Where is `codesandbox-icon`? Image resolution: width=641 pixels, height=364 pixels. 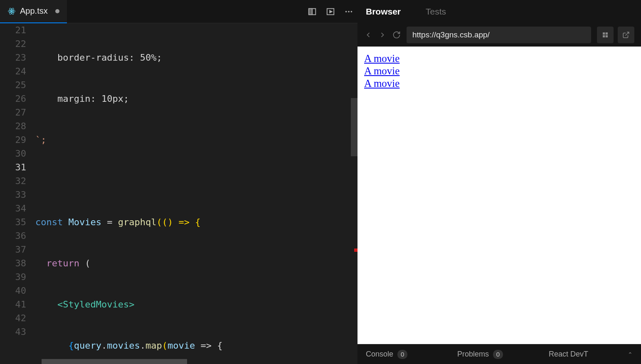 codesandbox-icon is located at coordinates (605, 35).